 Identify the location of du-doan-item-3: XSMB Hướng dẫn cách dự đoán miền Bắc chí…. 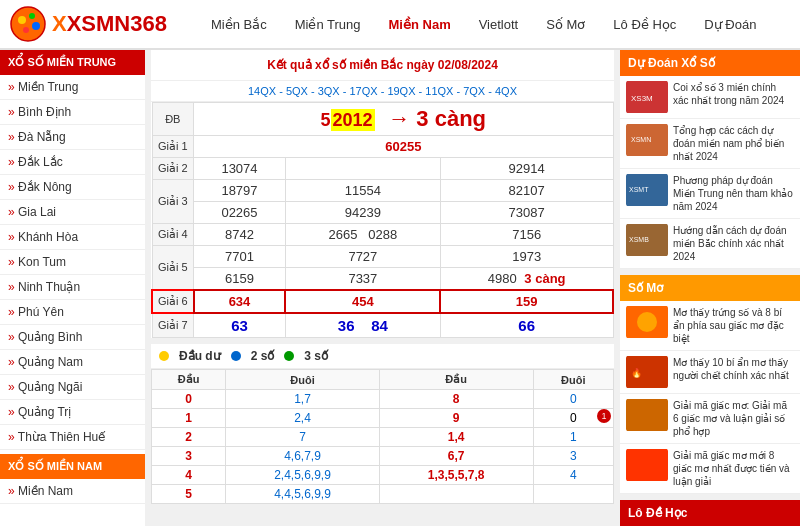
(710, 244).